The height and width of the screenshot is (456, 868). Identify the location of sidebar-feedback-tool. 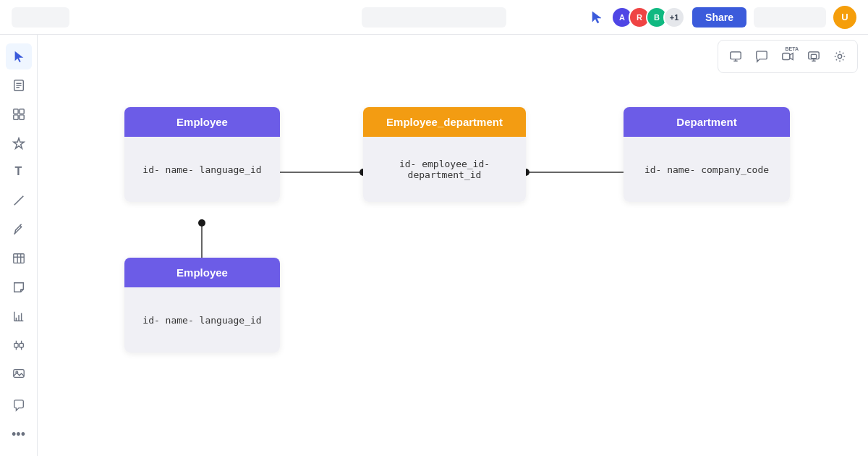
(19, 405).